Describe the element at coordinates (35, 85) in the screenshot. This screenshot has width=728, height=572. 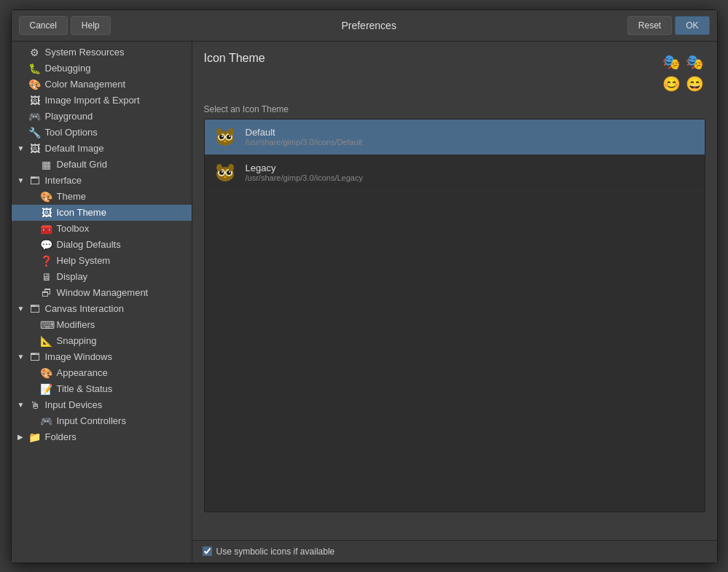
I see `icon-color-management: 🎨` at that location.